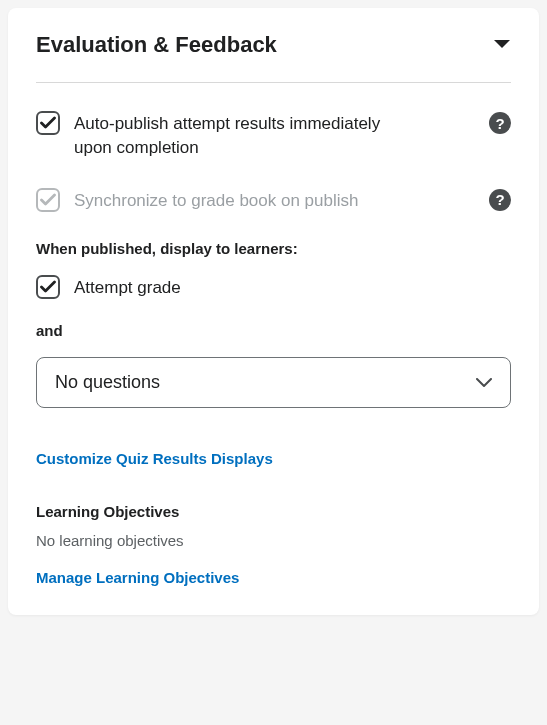 This screenshot has height=725, width=547. I want to click on auto-publish-checkbox, so click(48, 123).